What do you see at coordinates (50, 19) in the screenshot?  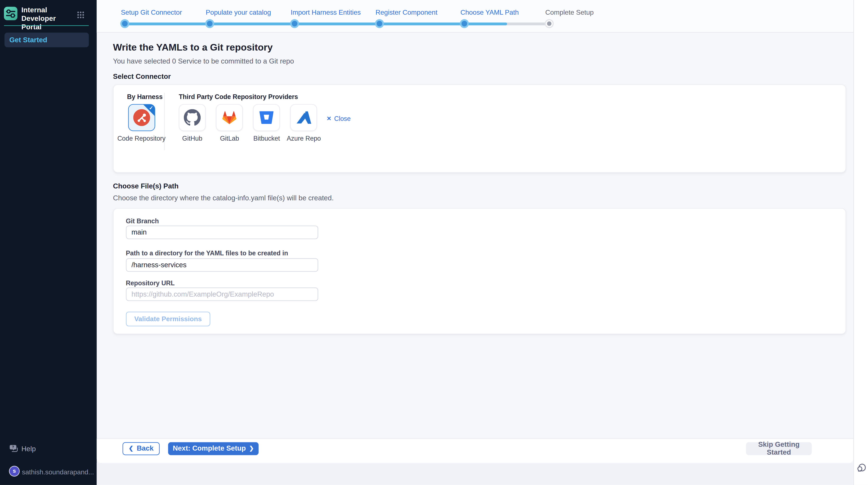 I see `app-title: Internal Developer Portal` at bounding box center [50, 19].